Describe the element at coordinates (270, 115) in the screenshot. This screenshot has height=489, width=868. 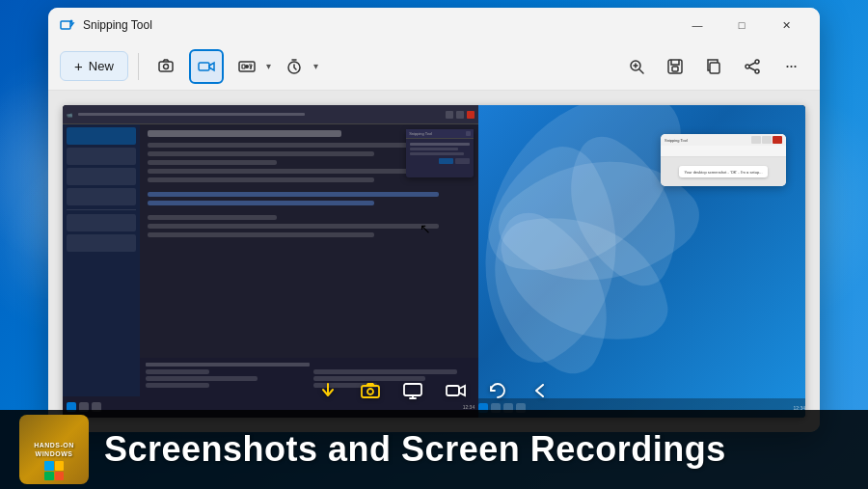
I see `recording-toolbar: 📹` at that location.